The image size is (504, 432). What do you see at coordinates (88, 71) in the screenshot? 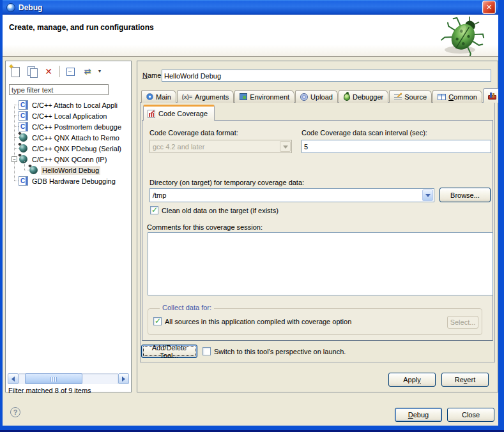
I see `filter-icon: ⇄` at bounding box center [88, 71].